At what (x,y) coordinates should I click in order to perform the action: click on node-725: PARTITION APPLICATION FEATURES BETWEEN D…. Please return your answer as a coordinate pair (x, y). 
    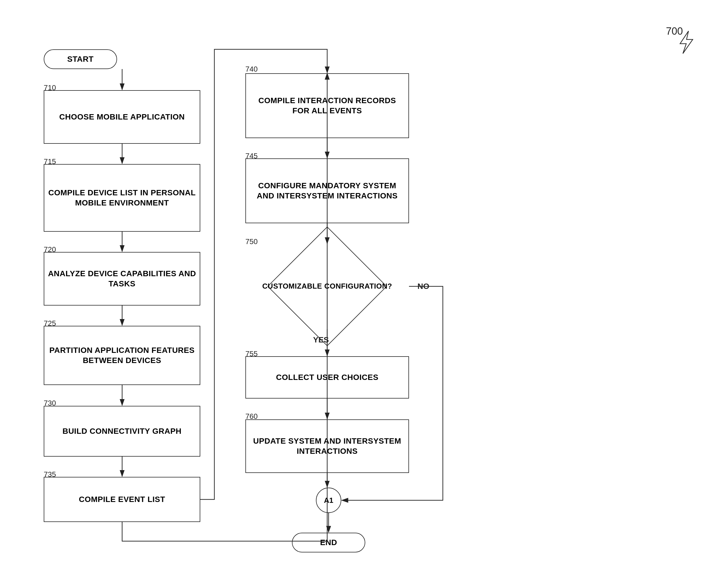
    Looking at the image, I should click on (122, 356).